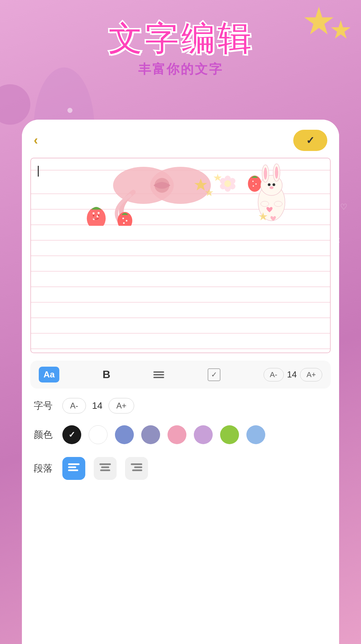 Image resolution: width=361 pixels, height=644 pixels. I want to click on header-area: 文字编辑 丰富你的文字, so click(181, 49).